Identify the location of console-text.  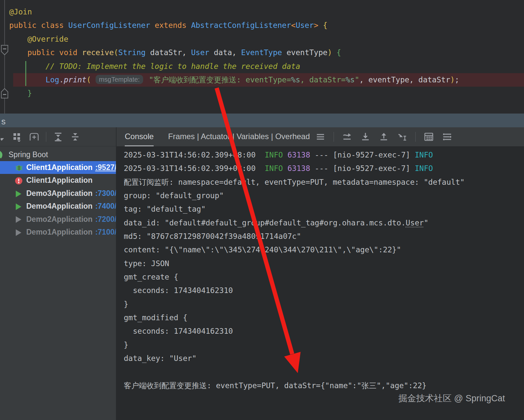
(285, 155).